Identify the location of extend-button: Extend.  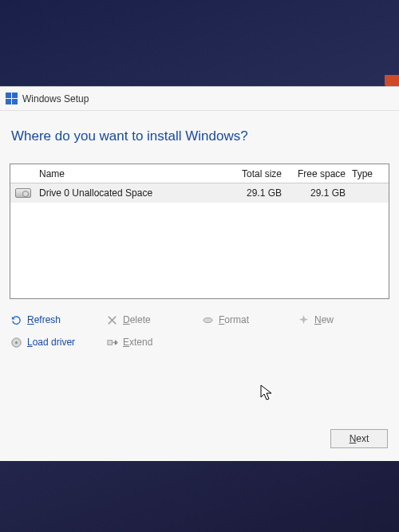
(152, 342).